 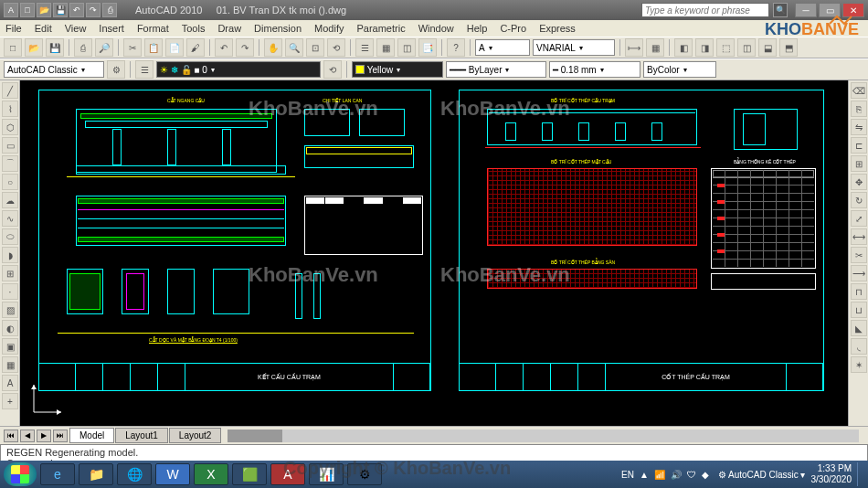 What do you see at coordinates (397, 69) in the screenshot?
I see `color-select: Yellow` at bounding box center [397, 69].